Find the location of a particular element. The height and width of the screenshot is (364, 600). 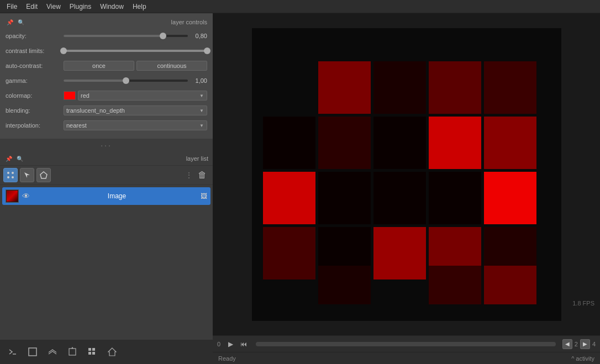

interpolation-select: nearest linear cubic is located at coordinates (135, 125).